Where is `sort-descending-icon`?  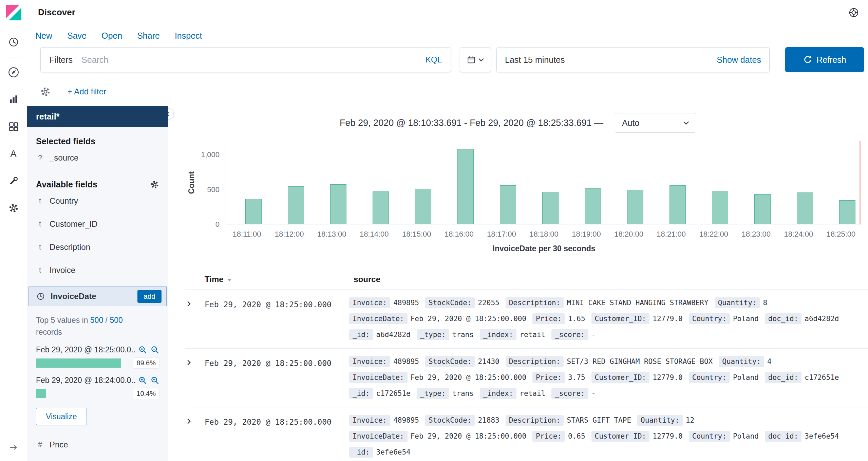
sort-descending-icon is located at coordinates (229, 280).